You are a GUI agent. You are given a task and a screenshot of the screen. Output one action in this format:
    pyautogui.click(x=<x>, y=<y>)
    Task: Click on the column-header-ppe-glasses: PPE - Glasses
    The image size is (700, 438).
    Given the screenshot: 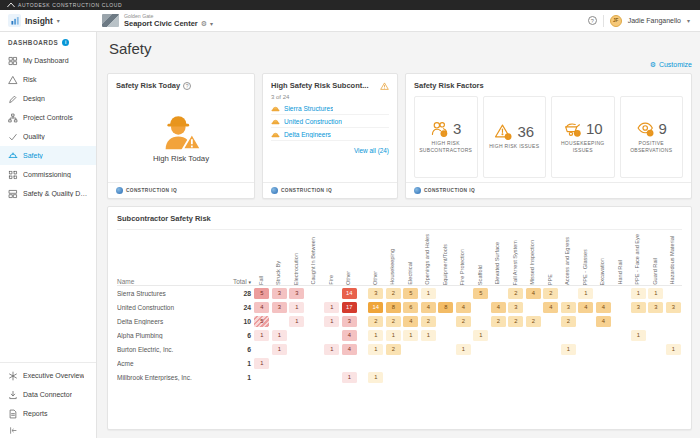 What is the action you would take?
    pyautogui.click(x=586, y=267)
    